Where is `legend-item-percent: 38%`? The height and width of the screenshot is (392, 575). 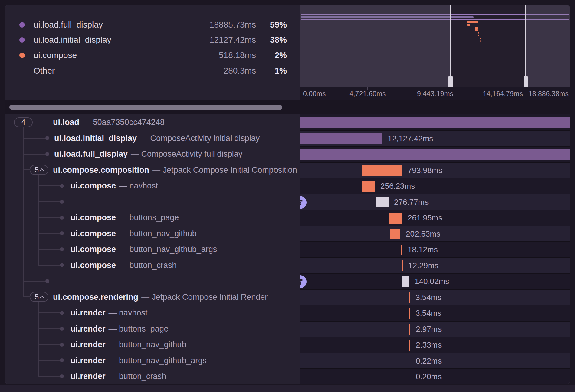
legend-item-percent: 38% is located at coordinates (278, 40).